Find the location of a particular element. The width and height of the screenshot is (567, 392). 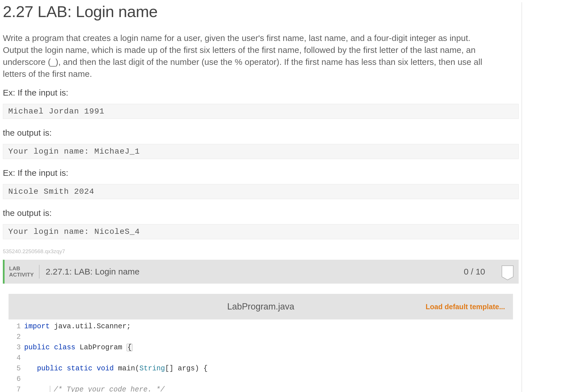

code-line: public class LabProgram { is located at coordinates (116, 348).